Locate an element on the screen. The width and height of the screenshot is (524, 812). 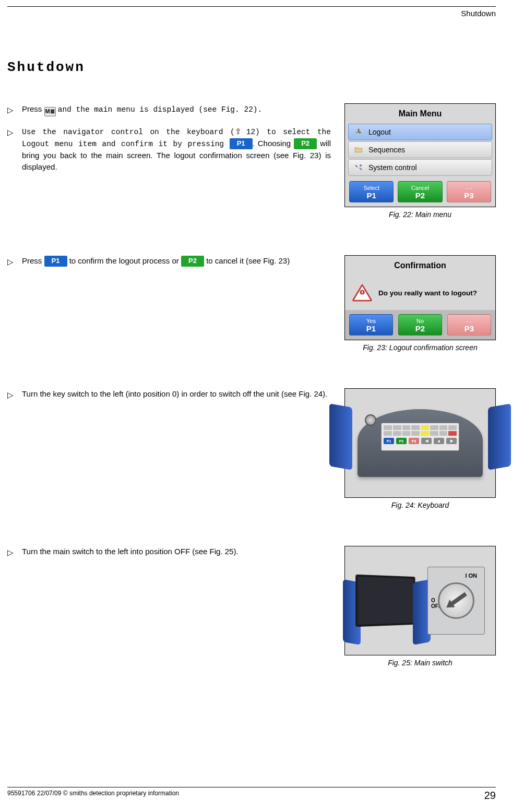
figure-25-main-switch: I ON OOFF is located at coordinates (420, 601).